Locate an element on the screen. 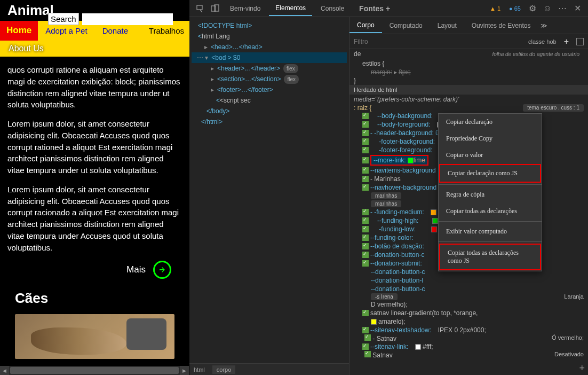 The width and height of the screenshot is (588, 375). nav-about: About Us is located at coordinates (26, 48).